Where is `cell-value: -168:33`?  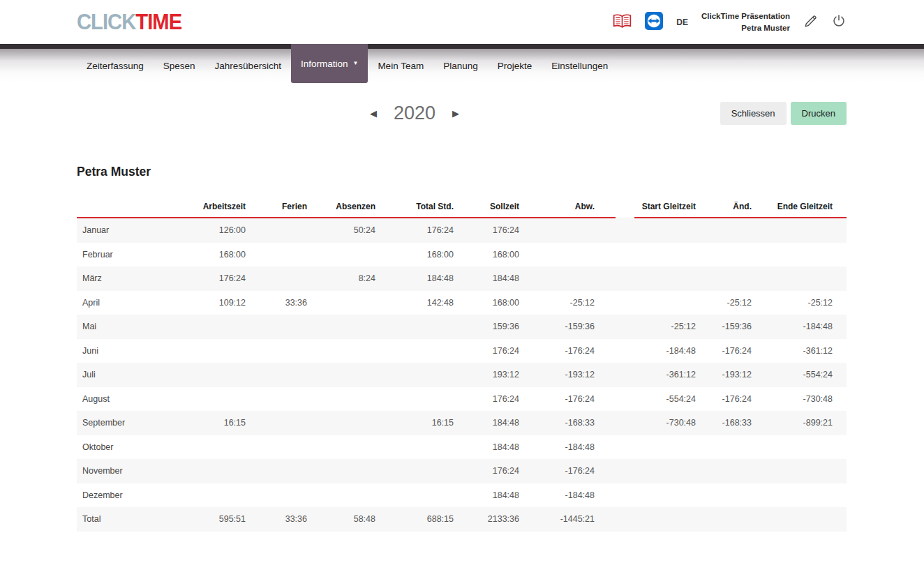
cell-value: -168:33 is located at coordinates (570, 423).